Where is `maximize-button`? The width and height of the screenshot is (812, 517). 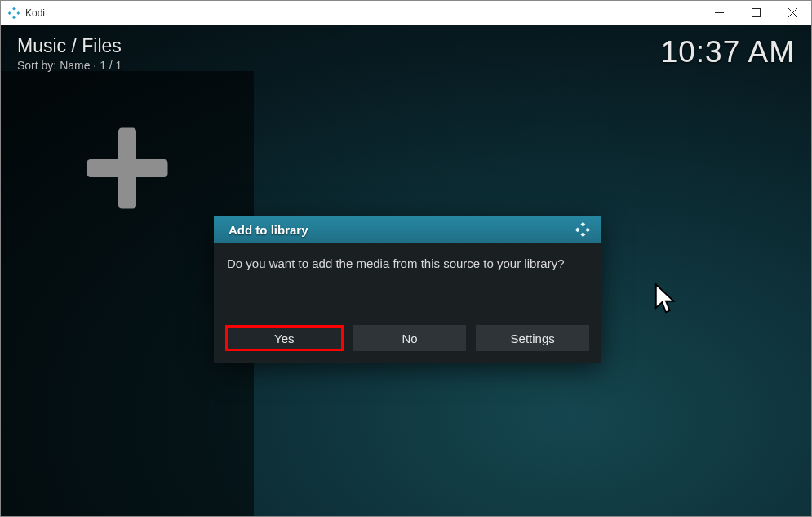 maximize-button is located at coordinates (756, 13).